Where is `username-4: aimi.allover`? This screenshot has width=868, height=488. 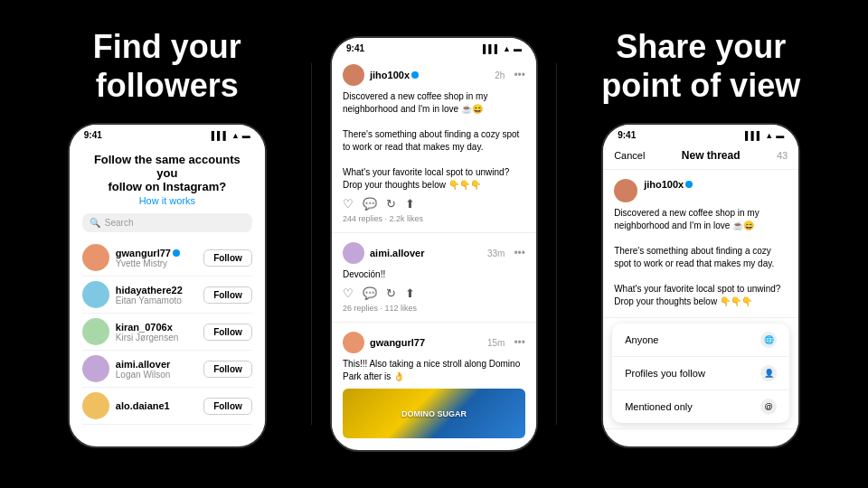 username-4: aimi.allover is located at coordinates (156, 364).